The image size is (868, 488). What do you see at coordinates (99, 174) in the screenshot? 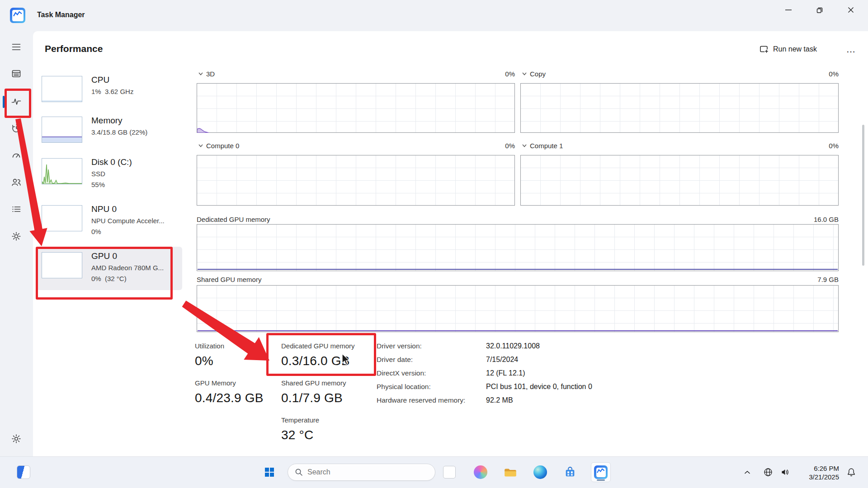
I see `perf-item-detail: SSD` at bounding box center [99, 174].